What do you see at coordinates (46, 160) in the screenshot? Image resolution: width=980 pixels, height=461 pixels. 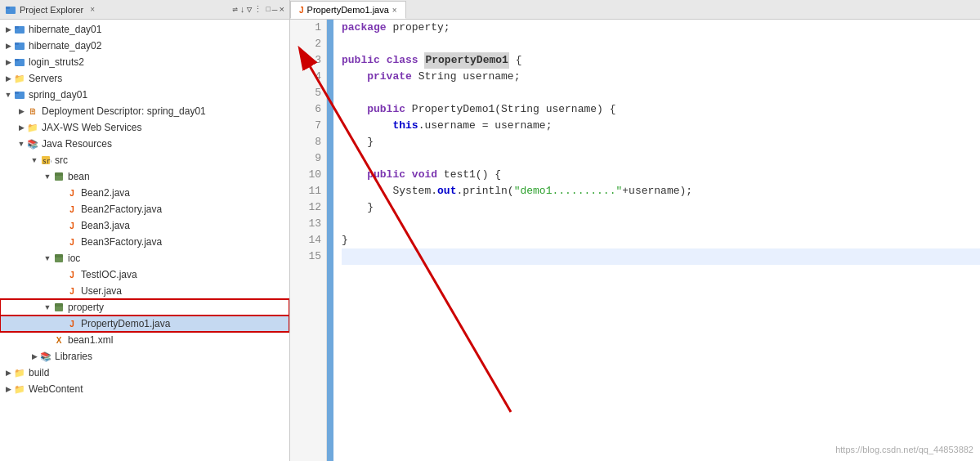 I see `src-icon: src` at bounding box center [46, 160].